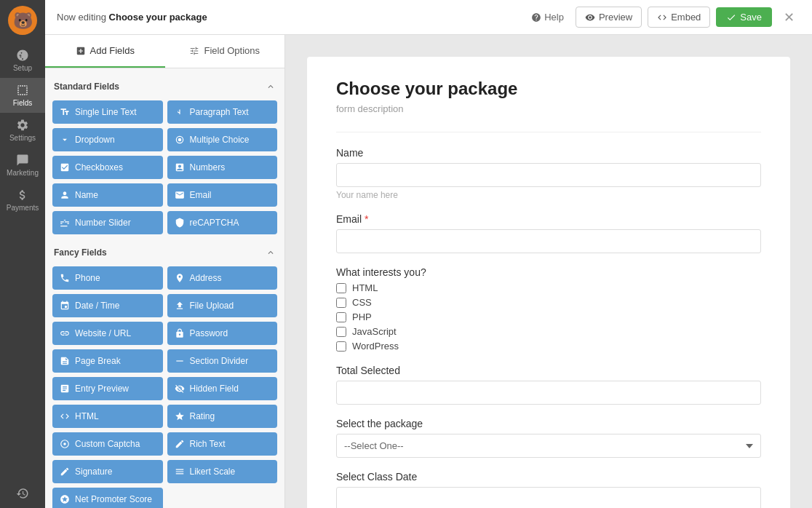 This screenshot has height=508, width=812. What do you see at coordinates (159, 17) in the screenshot?
I see `form-name: Choose your package` at bounding box center [159, 17].